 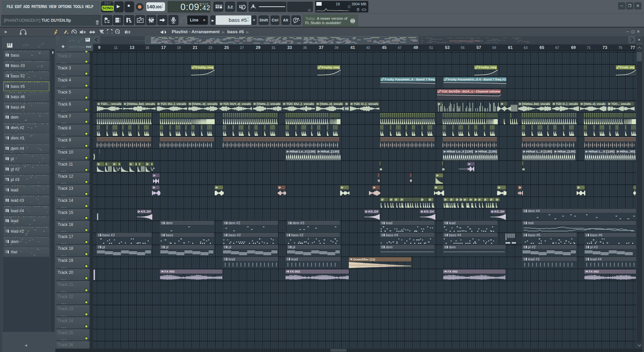 What do you see at coordinates (511, 48) in the screenshot?
I see `svg-text: 61` at bounding box center [511, 48].